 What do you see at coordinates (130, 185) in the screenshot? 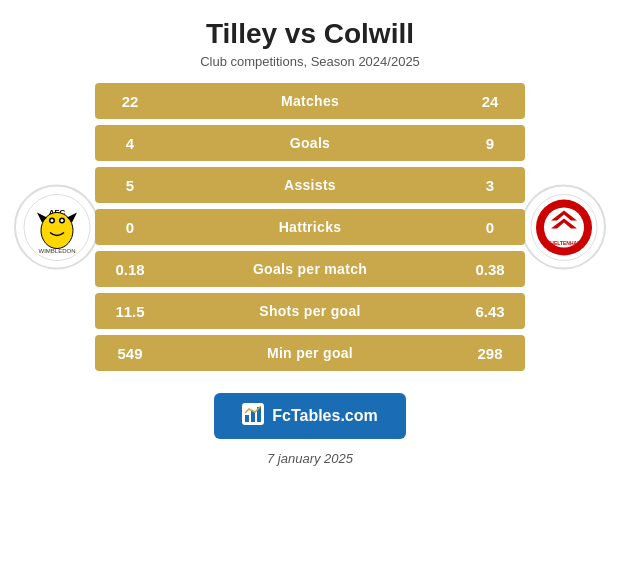
I see `stat-left-value: 5` at bounding box center [130, 185].